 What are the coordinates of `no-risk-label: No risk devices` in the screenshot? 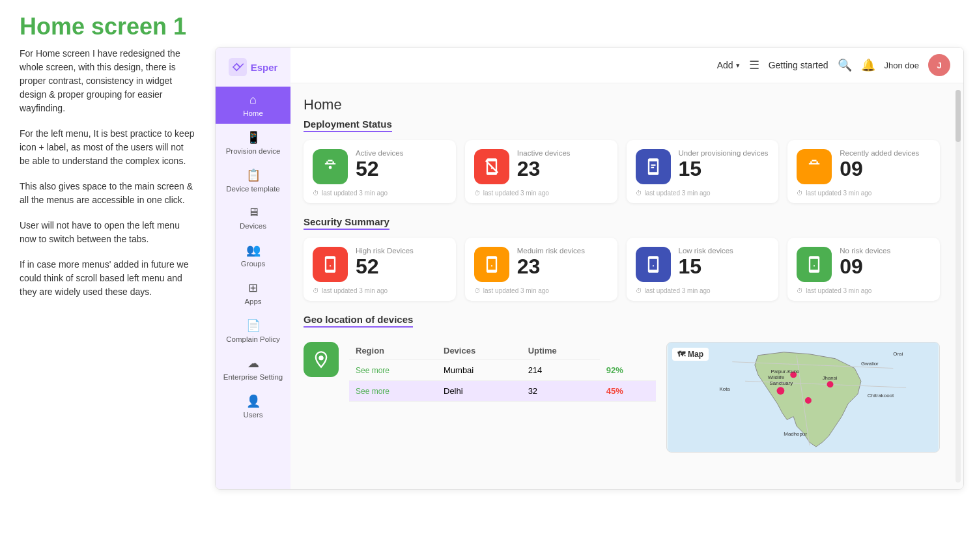 It's located at (885, 251).